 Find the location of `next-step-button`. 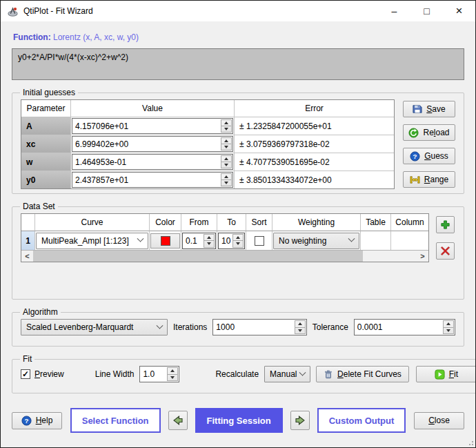

next-step-button is located at coordinates (300, 420).